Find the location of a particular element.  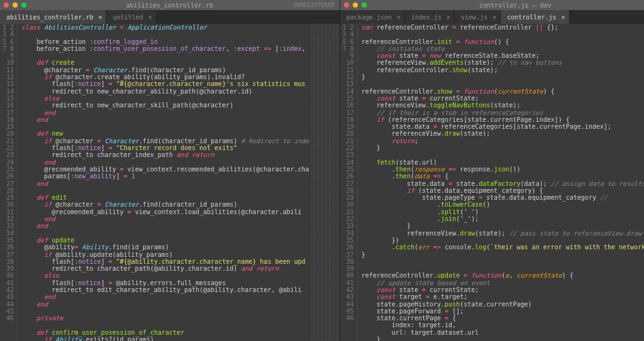

code-line: fetch(state.url) is located at coordinates (503, 162).